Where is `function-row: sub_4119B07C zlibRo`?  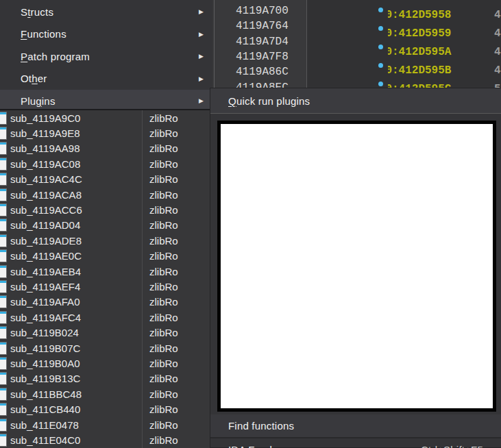
function-row: sub_4119B07C zlibRo is located at coordinates (106, 348).